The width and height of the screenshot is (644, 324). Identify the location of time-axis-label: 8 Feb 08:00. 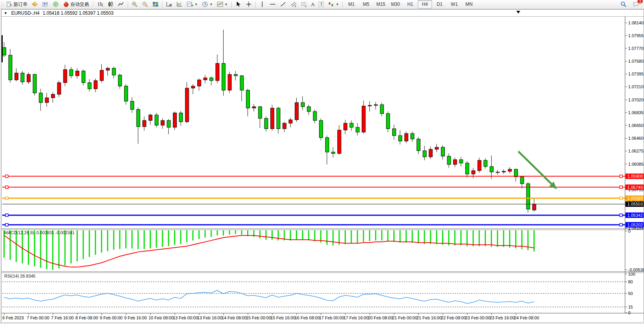
(87, 318).